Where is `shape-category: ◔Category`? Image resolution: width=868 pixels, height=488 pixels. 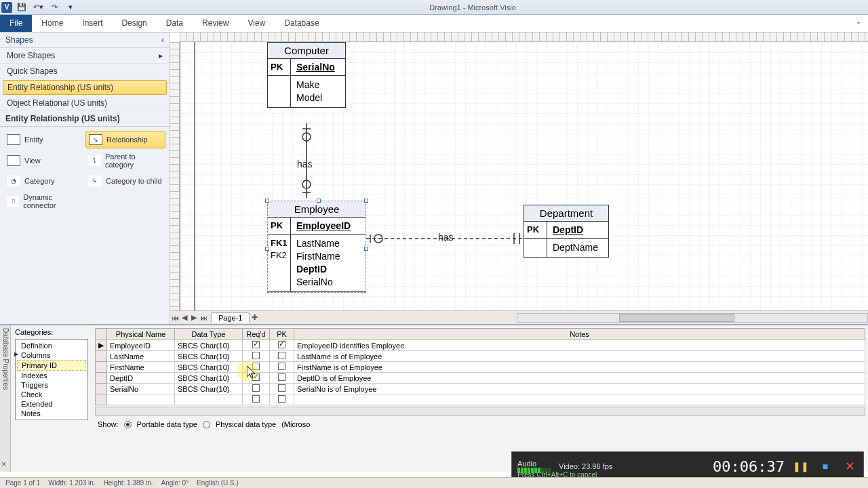 shape-category: ◔Category is located at coordinates (44, 181).